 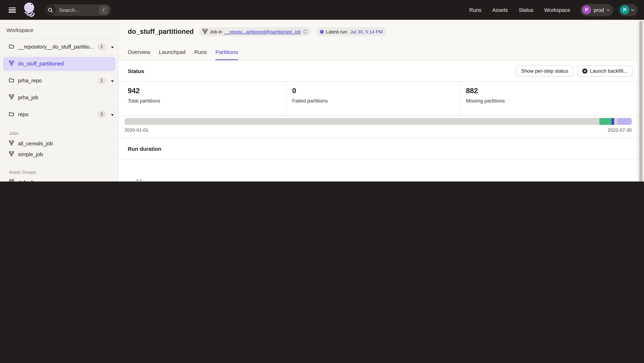 I want to click on run-duration-chart-area: 2020-01-012020-01-182020-02-042020-02-21…, so click(x=378, y=170).